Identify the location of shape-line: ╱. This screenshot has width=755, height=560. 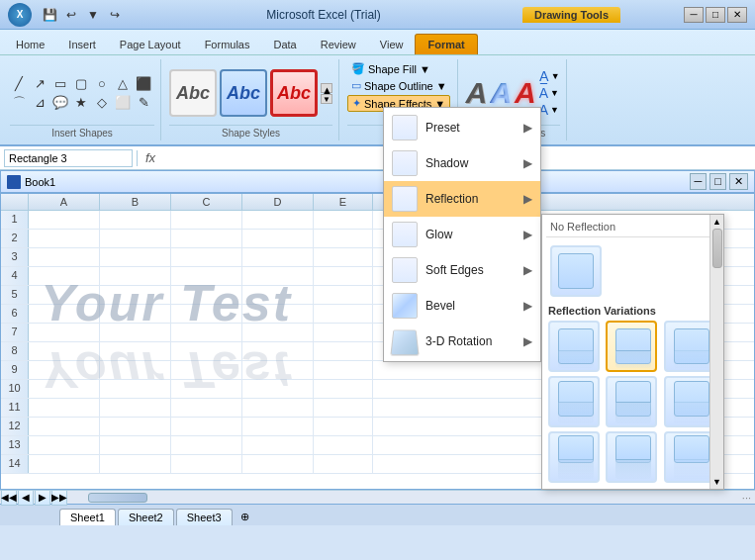
(19, 84).